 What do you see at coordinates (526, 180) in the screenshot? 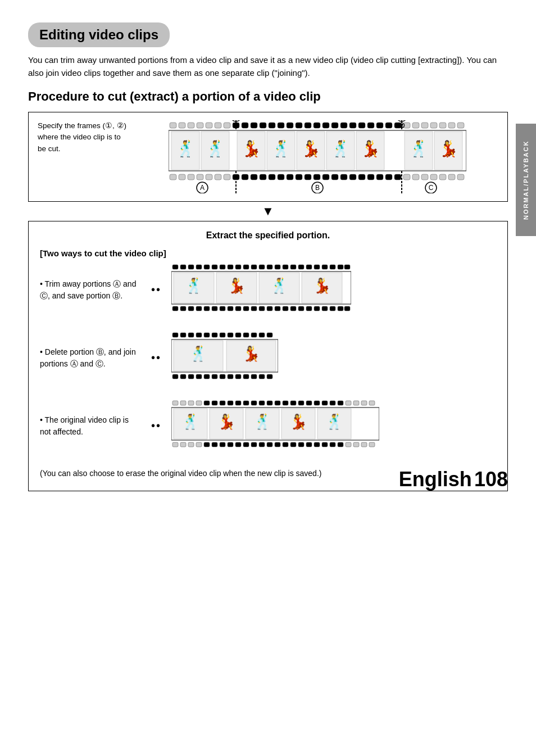
I see `side-tab: NORMAL/PLAYBACK` at bounding box center [526, 180].